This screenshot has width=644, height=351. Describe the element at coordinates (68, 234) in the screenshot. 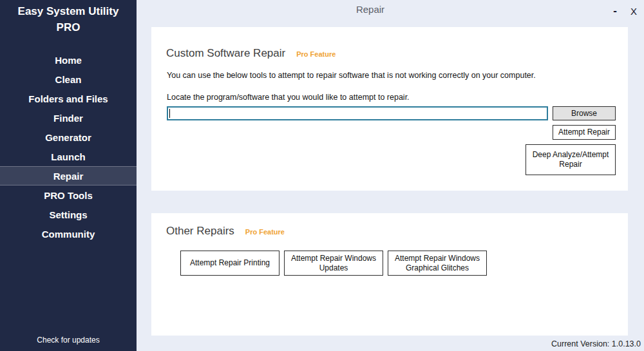

I see `sidebar-item-community: Community` at that location.